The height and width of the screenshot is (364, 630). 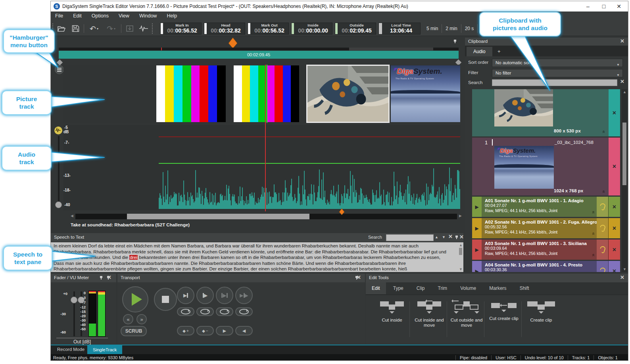 I want to click on hamburger-menu-button, so click(x=60, y=70).